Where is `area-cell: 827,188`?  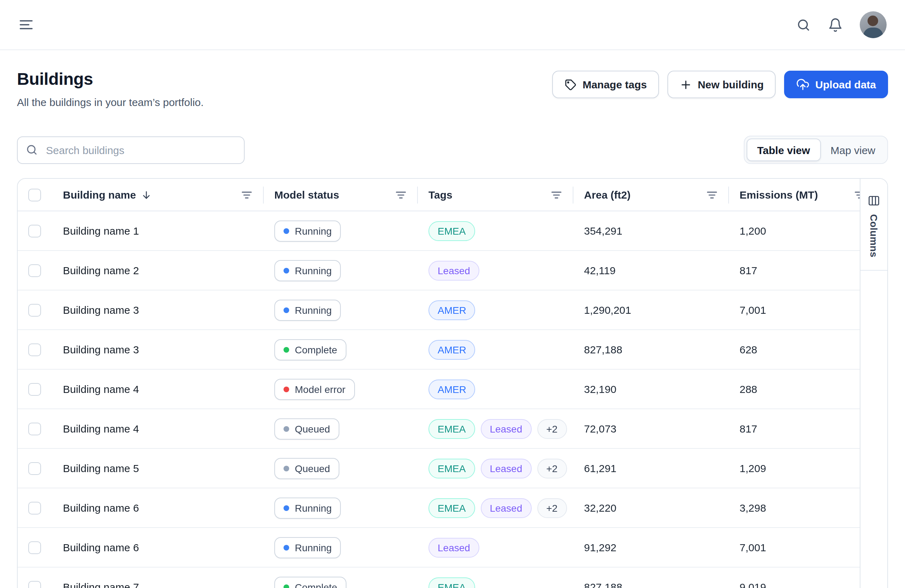
area-cell: 827,188 is located at coordinates (650, 585).